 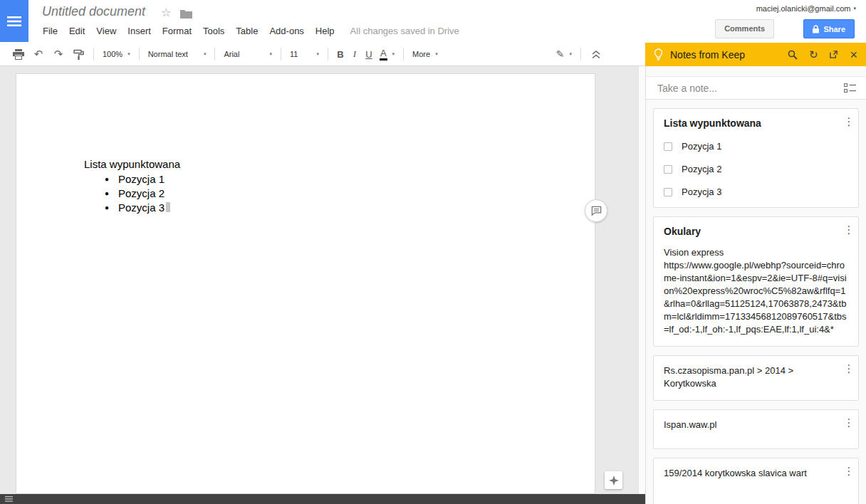 What do you see at coordinates (166, 13) in the screenshot?
I see `star-icon: ☆` at bounding box center [166, 13].